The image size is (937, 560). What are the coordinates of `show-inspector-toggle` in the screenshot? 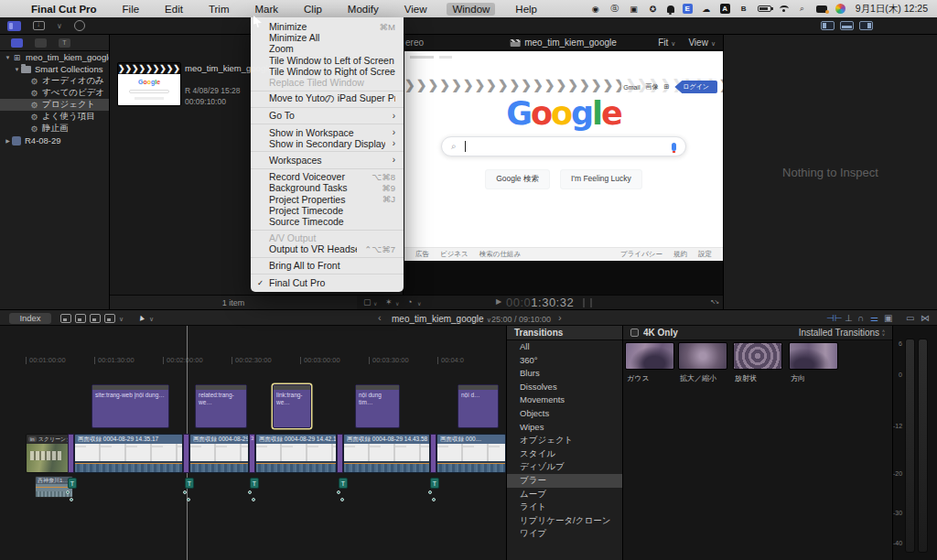 It's located at (866, 26).